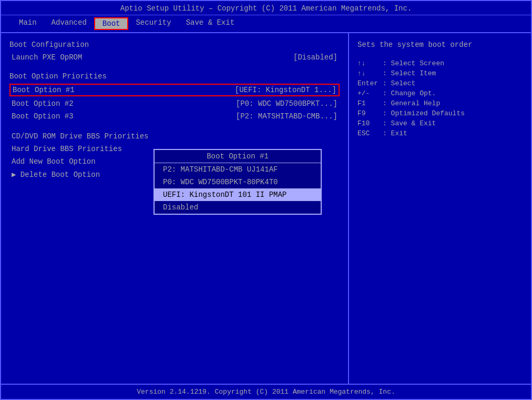 This screenshot has width=532, height=400. I want to click on help-keys: ↑↓ : Select Screen ↑↓ : Select Item Ente…, so click(440, 98).